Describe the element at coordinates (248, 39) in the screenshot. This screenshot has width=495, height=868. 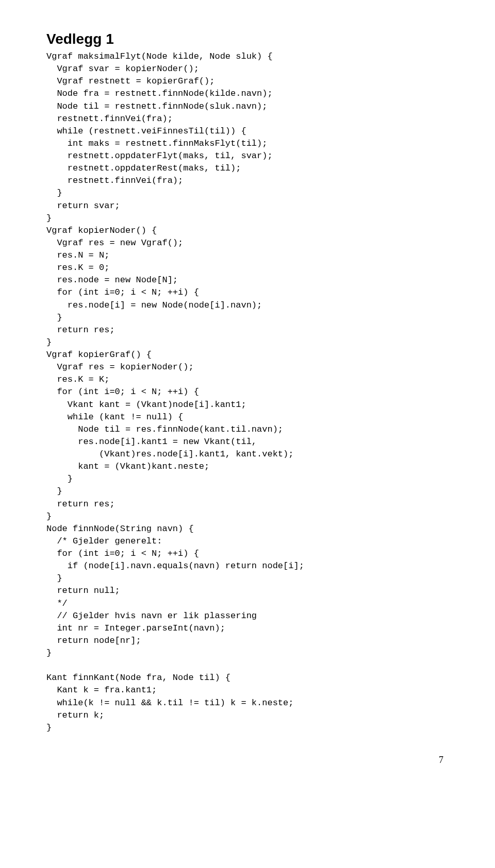
I see `page-title: Vedlegg 1` at that location.